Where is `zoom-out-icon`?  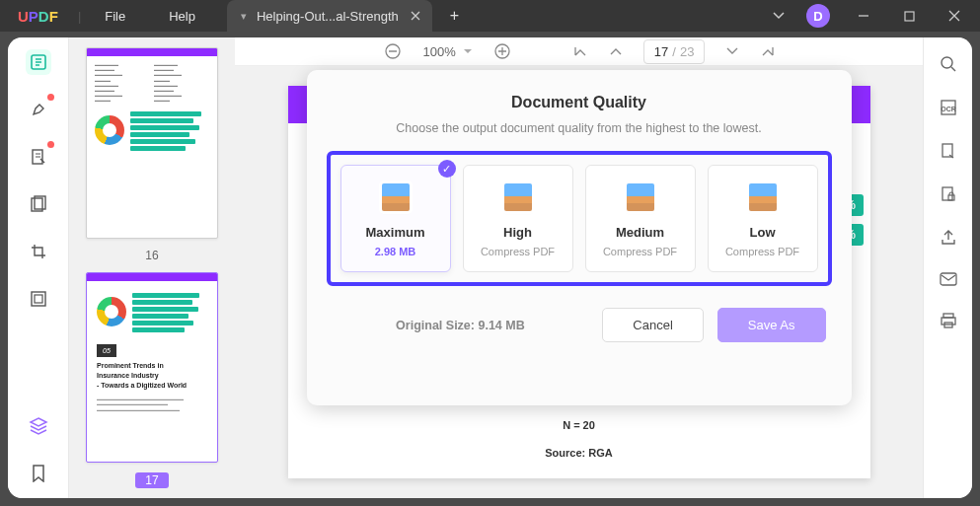
zoom-out-icon is located at coordinates (393, 51).